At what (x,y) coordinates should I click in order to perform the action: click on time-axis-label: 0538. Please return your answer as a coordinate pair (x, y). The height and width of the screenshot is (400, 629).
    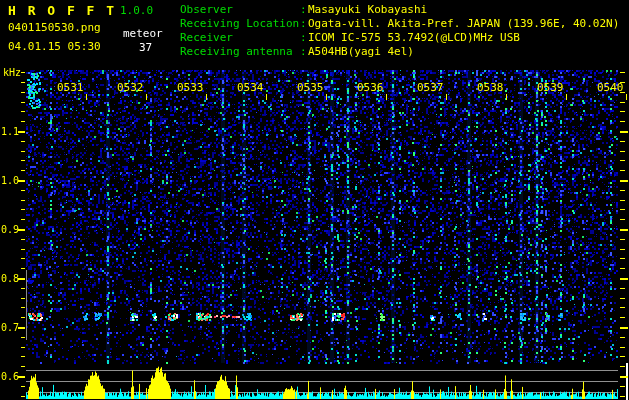
    Looking at the image, I should click on (490, 88).